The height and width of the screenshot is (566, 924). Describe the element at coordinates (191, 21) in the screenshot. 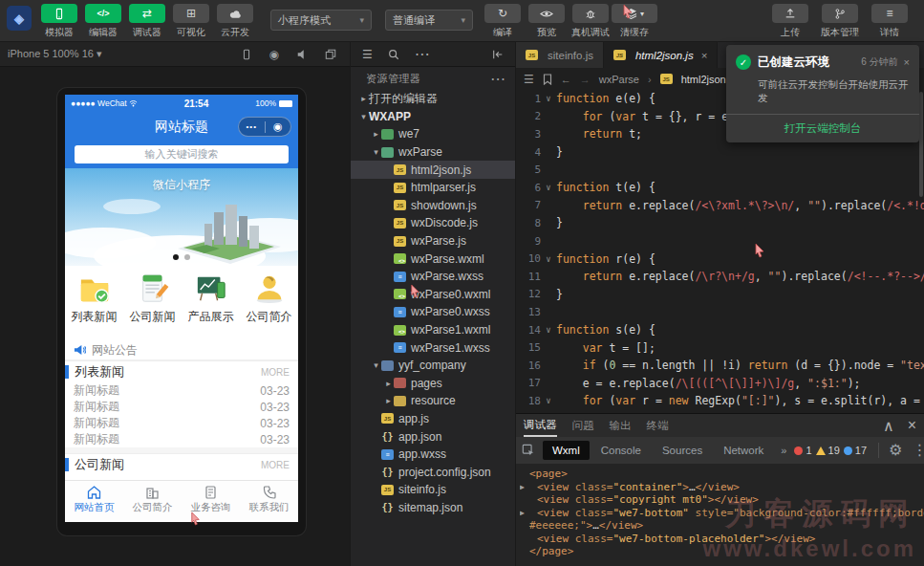

I see `visualize-button: ⊞可视化` at that location.